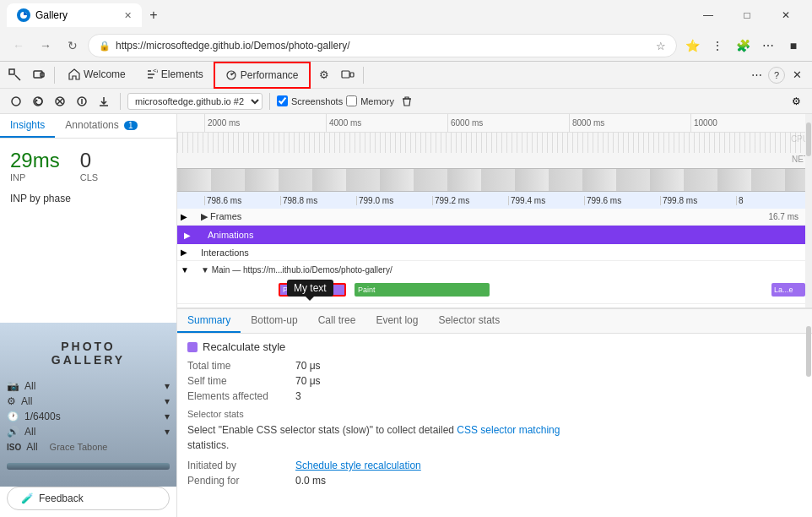 This screenshot has height=517, width=812. Describe the element at coordinates (777, 75) in the screenshot. I see `help-button: ?` at that location.